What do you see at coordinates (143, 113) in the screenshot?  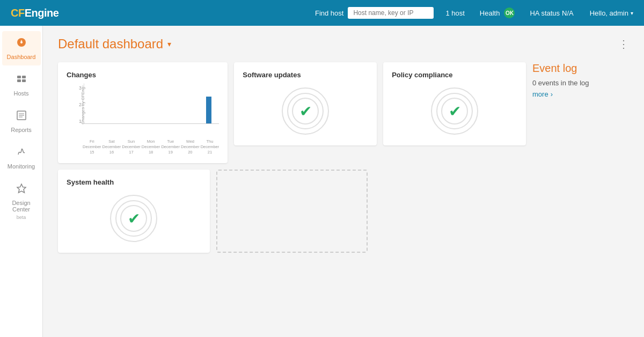 I see `widget-changes: Changes Changes by CFEng... 3 2 1` at bounding box center [143, 113].